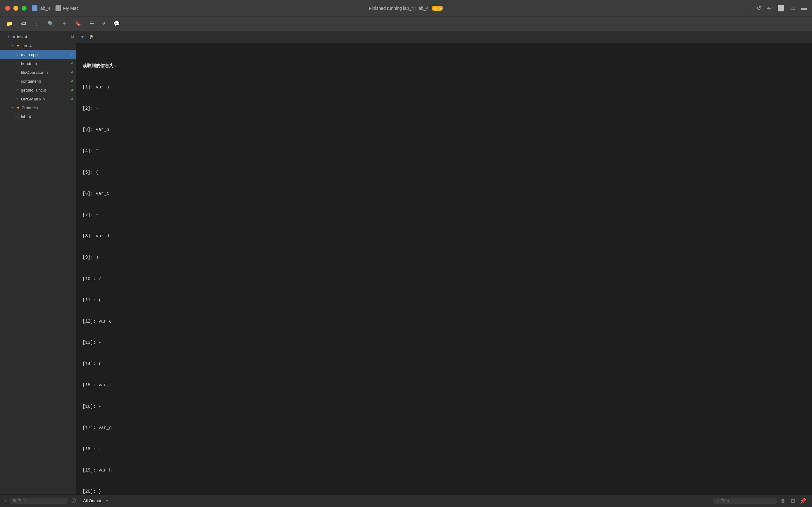  What do you see at coordinates (38, 269) in the screenshot?
I see `sidebar: ▾ ■ lab_4 M ▾ ▼ lab_4` at bounding box center [38, 269].